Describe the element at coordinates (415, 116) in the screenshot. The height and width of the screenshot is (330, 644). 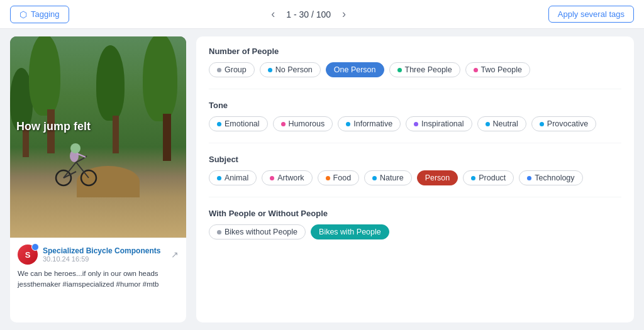
I see `tone-section: Tone Emotional Humorous Informative Insp…` at that location.